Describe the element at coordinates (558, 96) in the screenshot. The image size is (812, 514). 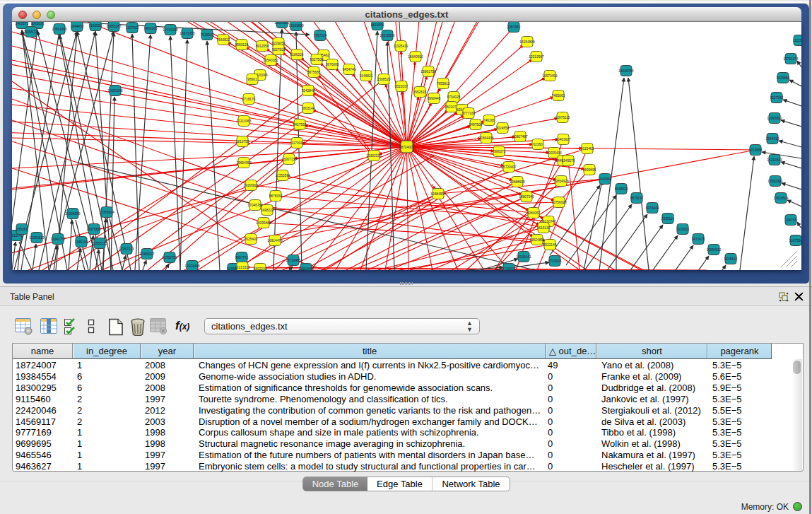
I see `svg-text: 7485063` at that location.